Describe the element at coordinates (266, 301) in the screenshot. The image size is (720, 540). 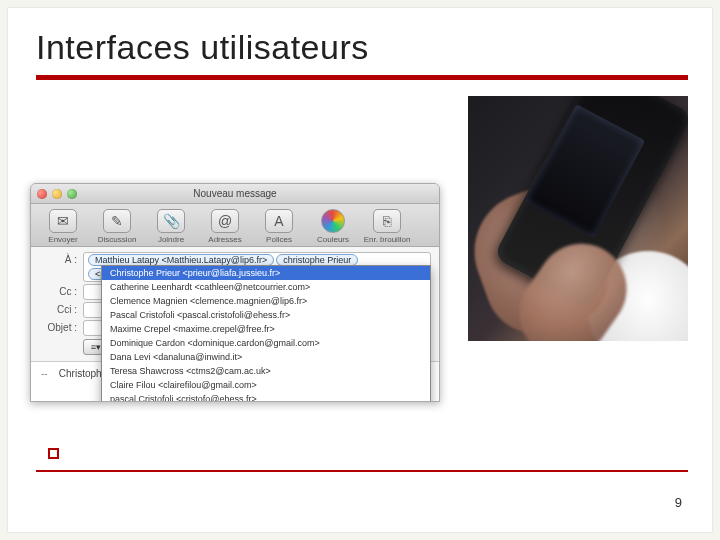
I see `suggestion-item: Clemence Magnien <clemence.magnien@lip6.…` at that location.